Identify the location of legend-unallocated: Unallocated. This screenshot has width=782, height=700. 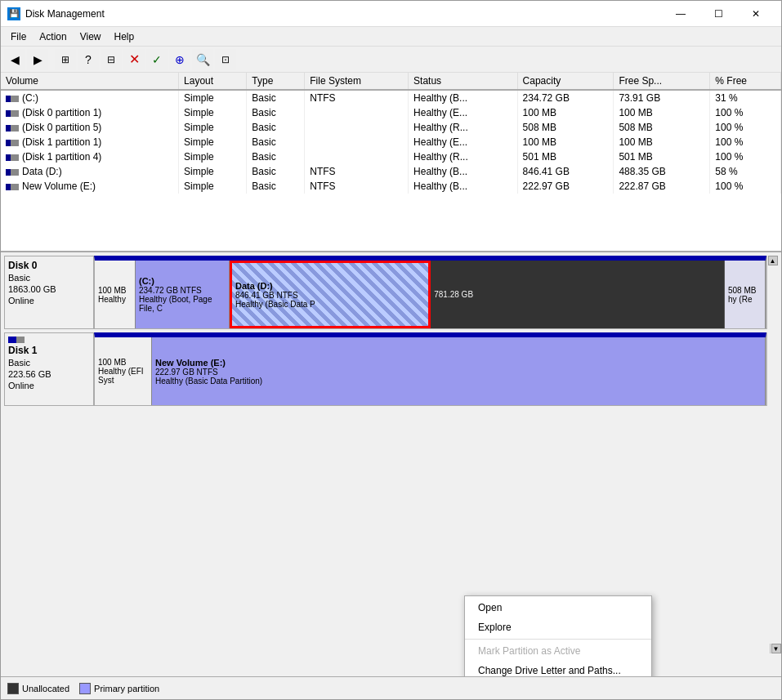
(38, 689).